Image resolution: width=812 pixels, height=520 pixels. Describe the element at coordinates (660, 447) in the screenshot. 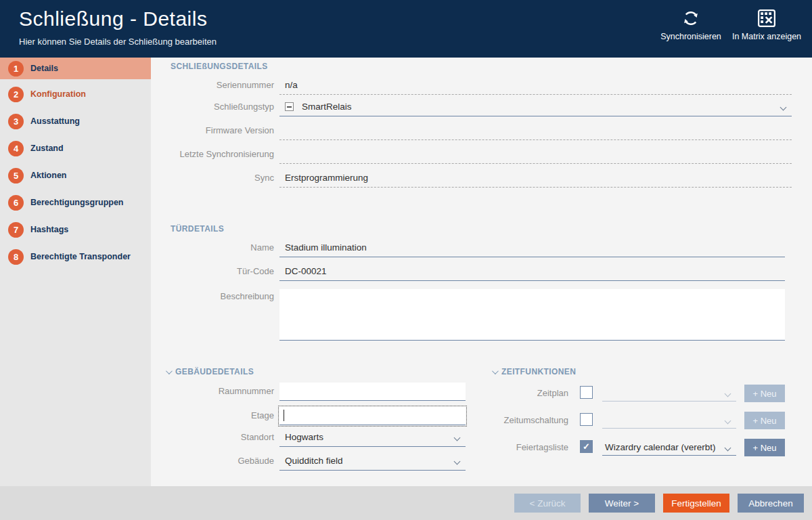

I see `holiday-list-value: Wizardry calendar (vererbt)` at that location.